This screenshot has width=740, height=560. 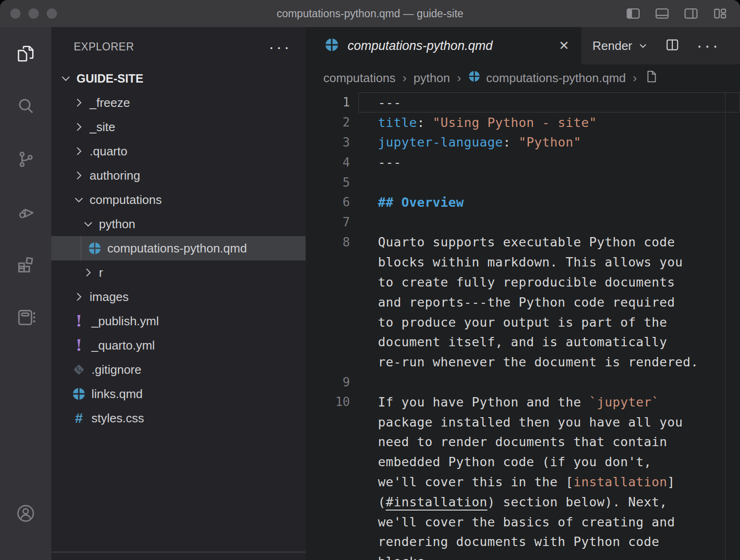 I want to click on line-number: 3, so click(x=328, y=142).